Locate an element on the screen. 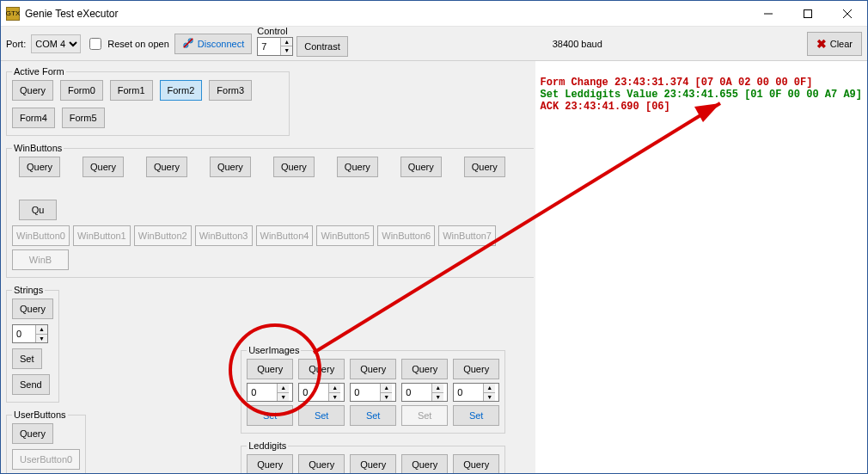 Image resolution: width=868 pixels, height=474 pixels. userimages-grid-set-1: Set is located at coordinates (321, 416).